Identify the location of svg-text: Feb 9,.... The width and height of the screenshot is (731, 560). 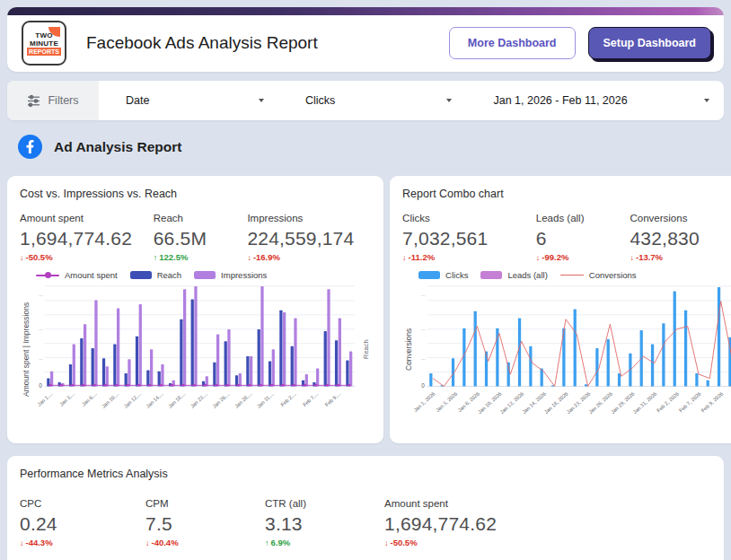
(333, 398).